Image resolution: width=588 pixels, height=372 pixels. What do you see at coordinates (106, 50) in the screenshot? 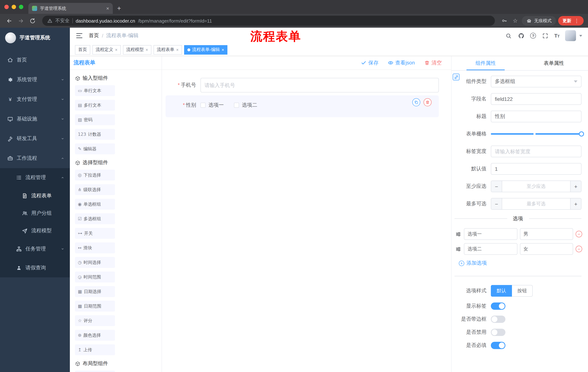
I see `tag-process-definition: 流程定义×` at bounding box center [106, 50].